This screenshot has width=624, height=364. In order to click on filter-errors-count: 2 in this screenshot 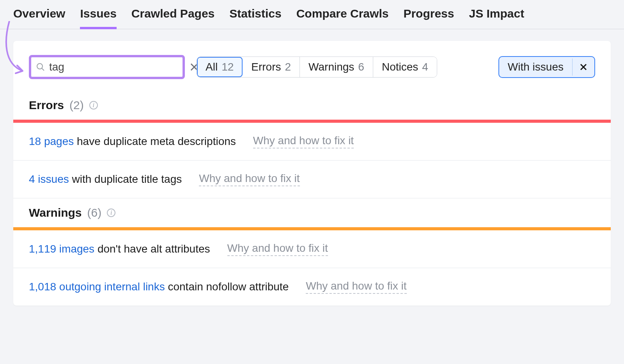, I will do `click(288, 67)`.